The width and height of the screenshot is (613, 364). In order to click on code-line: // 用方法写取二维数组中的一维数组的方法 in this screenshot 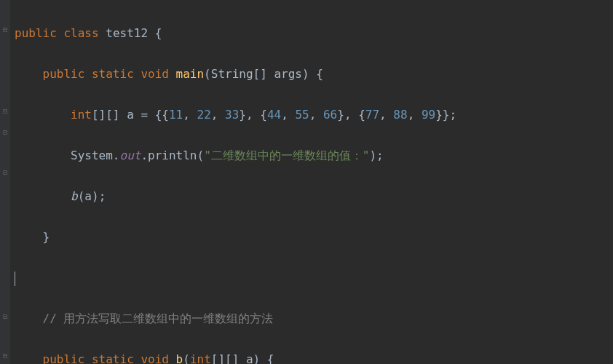, I will do `click(314, 319)`.